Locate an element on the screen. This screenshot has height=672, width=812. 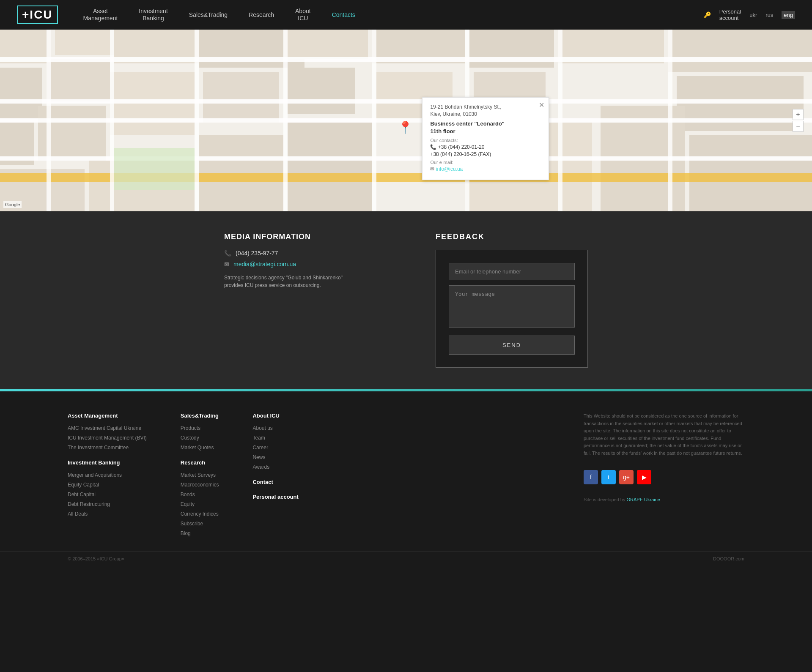
footer-bottom: © 2006–2015 «ICU Group» DOOOOR.com is located at coordinates (406, 560).